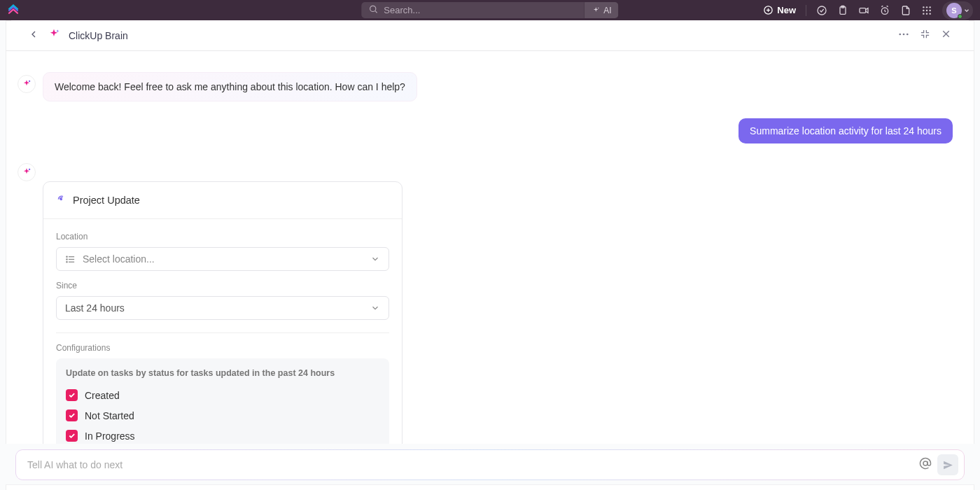 This screenshot has height=490, width=980. Describe the element at coordinates (402, 10) in the screenshot. I see `search-placeholder-text: Search...` at that location.